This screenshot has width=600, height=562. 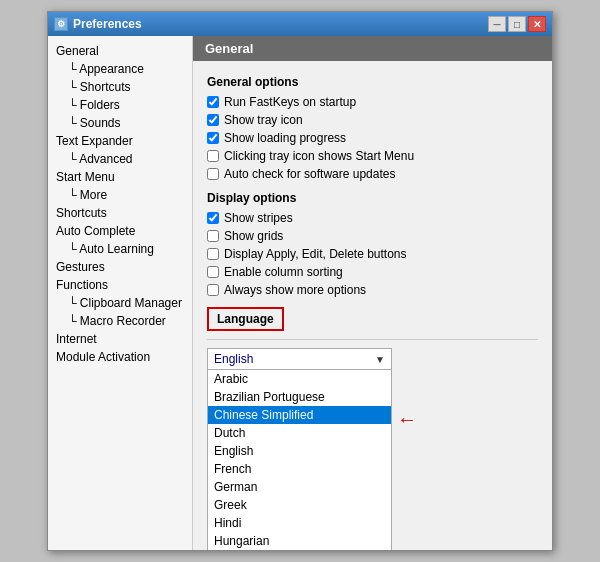 I want to click on dropdown-option-english: English, so click(x=300, y=451).